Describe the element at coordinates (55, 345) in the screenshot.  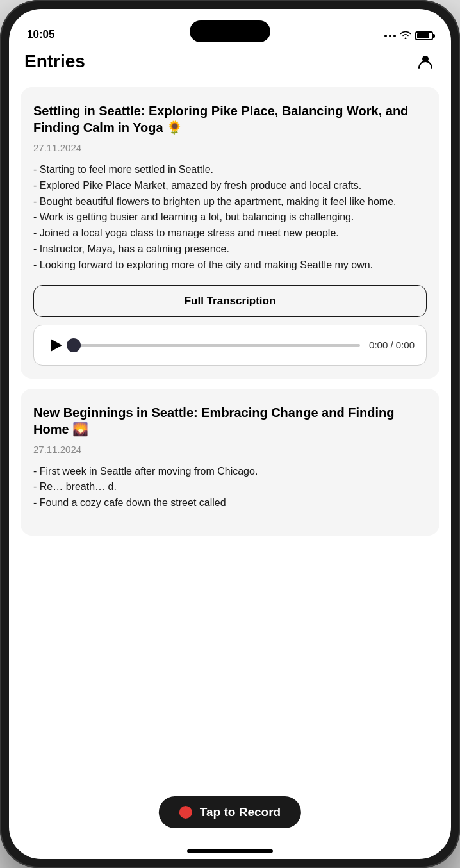
I see `play-button` at that location.